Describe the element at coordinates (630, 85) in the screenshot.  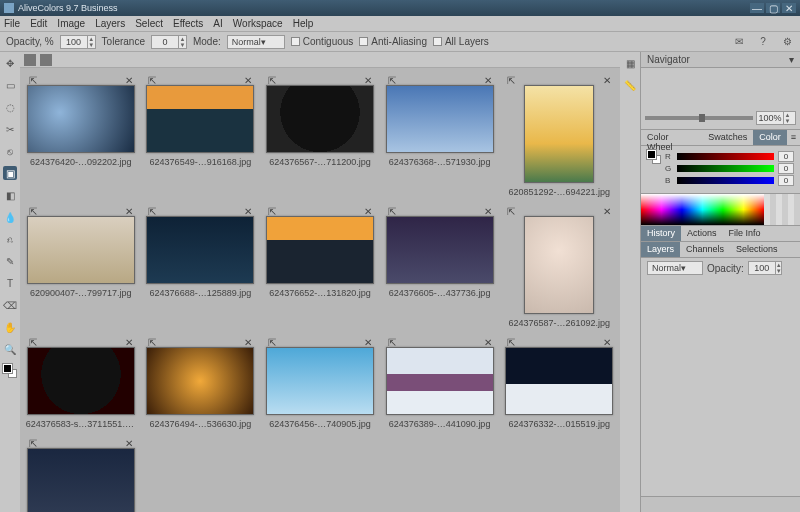
I see `ruler-icon: 📏` at that location.